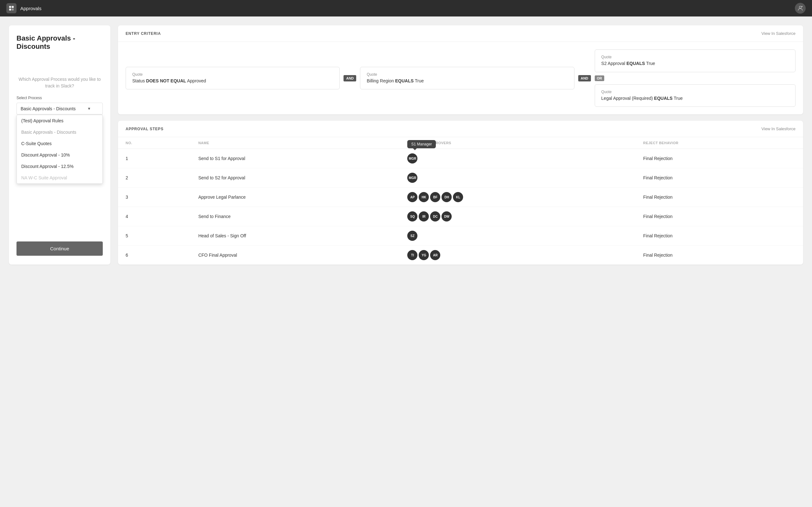  I want to click on selected-value: Basic Approvals - Discounts, so click(48, 109).